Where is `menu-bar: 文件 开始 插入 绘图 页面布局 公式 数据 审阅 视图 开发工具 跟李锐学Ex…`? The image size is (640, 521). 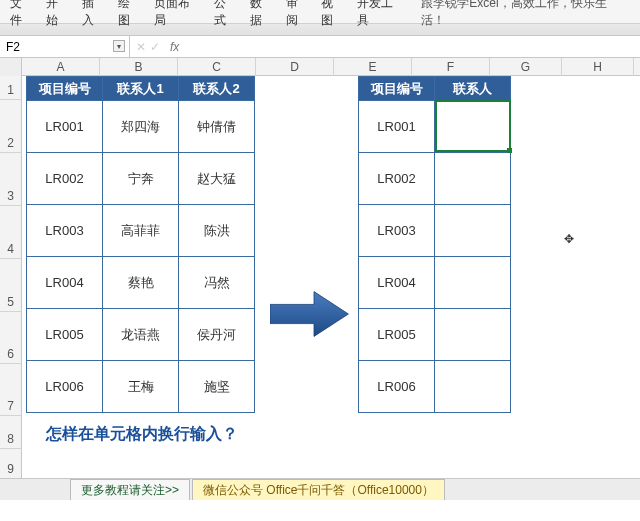 menu-bar: 文件 开始 插入 绘图 页面布局 公式 数据 审阅 视图 开发工具 跟李锐学Ex… is located at coordinates (320, 12).